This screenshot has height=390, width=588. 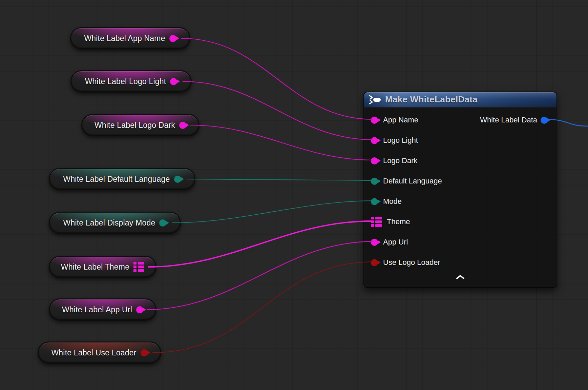 What do you see at coordinates (140, 125) in the screenshot?
I see `var-white-label-logo-dark: White Label Logo Dark` at bounding box center [140, 125].